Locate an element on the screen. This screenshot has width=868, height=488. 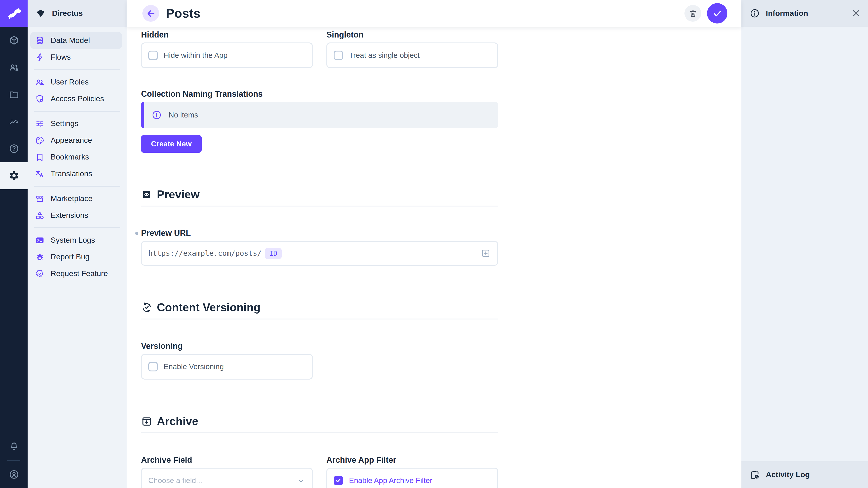
field-label: Preview URL is located at coordinates (320, 233).